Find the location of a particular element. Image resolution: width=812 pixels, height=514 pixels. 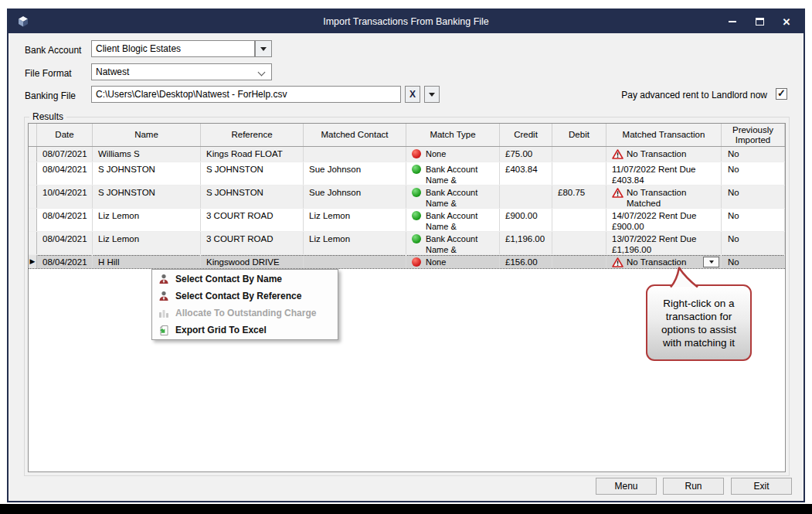

cell-name: H Hill is located at coordinates (147, 261).